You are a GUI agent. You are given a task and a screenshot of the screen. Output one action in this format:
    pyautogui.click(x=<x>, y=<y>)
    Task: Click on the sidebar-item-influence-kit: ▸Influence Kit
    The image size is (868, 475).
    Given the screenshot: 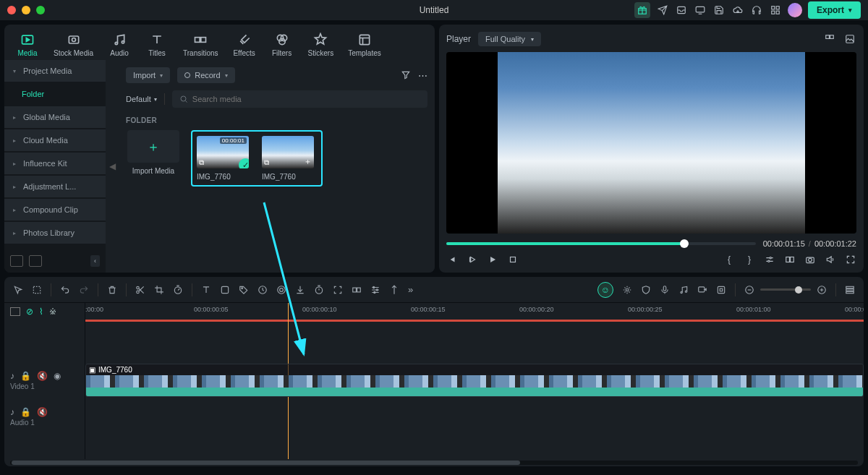 What is the action you would take?
    pyautogui.click(x=55, y=163)
    